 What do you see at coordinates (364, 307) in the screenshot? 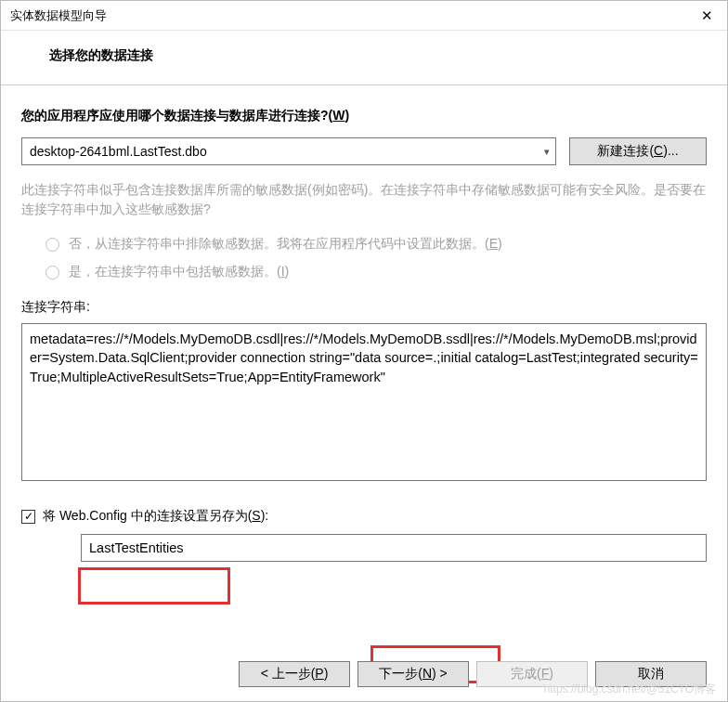
I see `connection-string-label: 连接字符串:` at bounding box center [364, 307].